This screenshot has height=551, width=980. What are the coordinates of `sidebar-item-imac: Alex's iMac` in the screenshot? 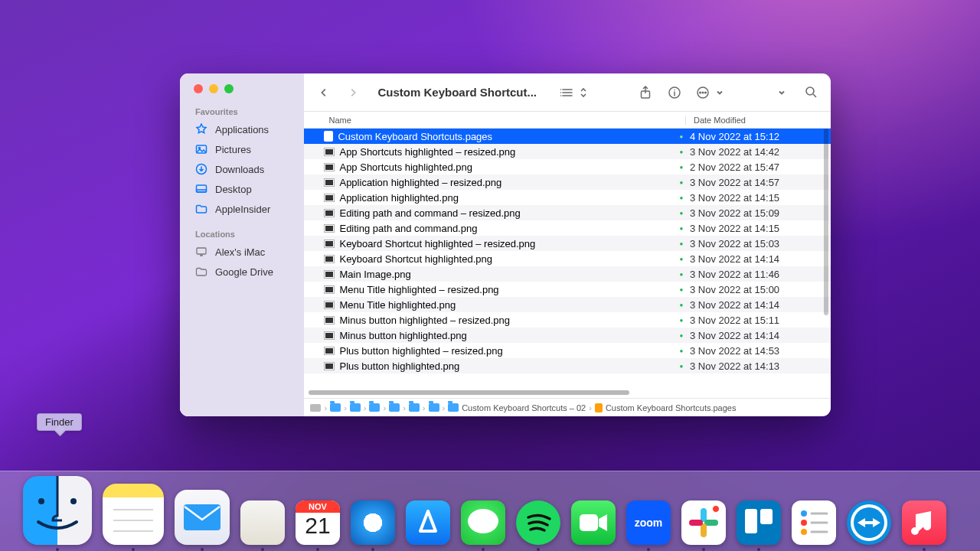 It's located at (242, 252).